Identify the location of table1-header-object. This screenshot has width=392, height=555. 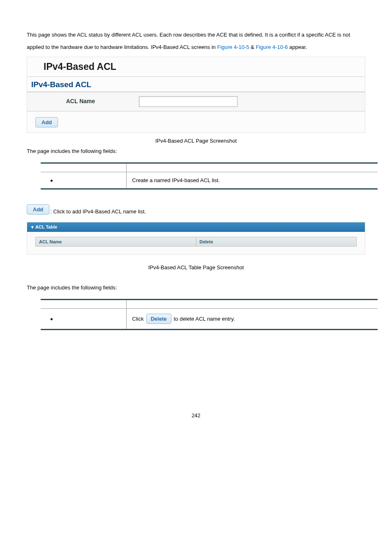
(83, 167).